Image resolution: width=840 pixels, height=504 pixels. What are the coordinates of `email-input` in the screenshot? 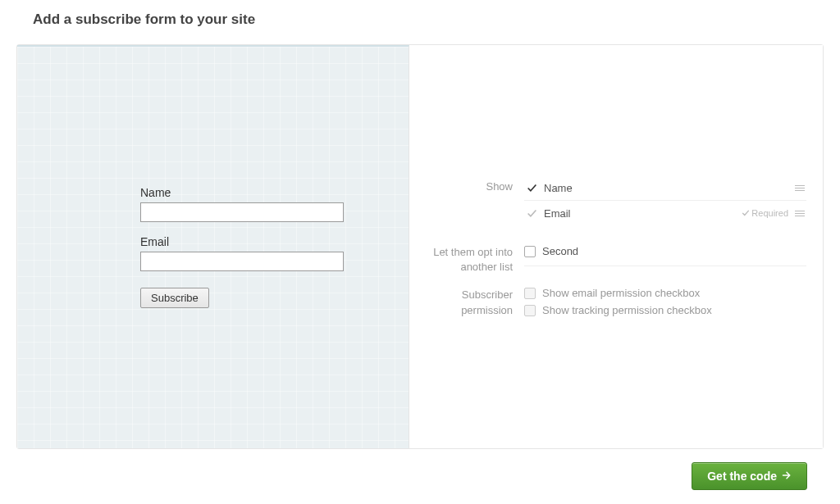 It's located at (242, 261).